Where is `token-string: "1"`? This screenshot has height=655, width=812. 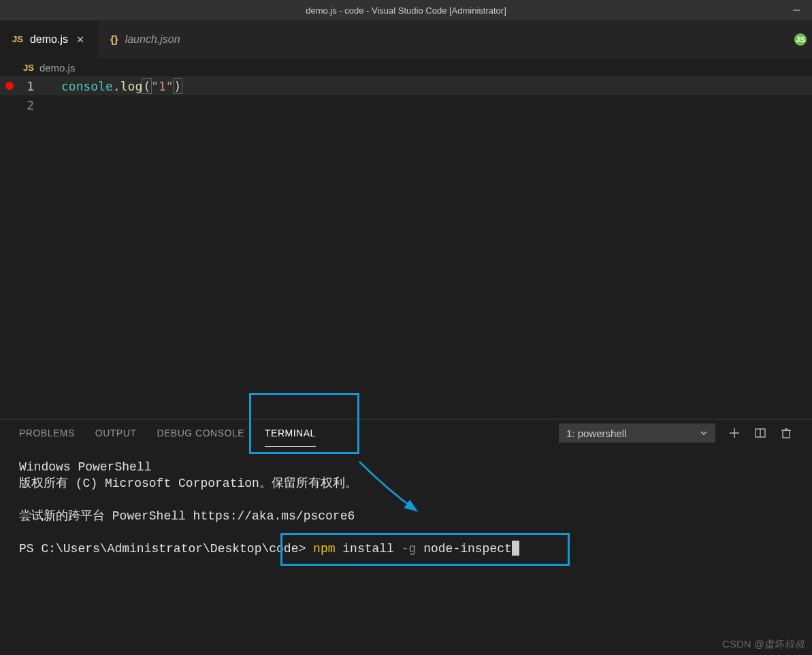
token-string: "1" is located at coordinates (162, 86).